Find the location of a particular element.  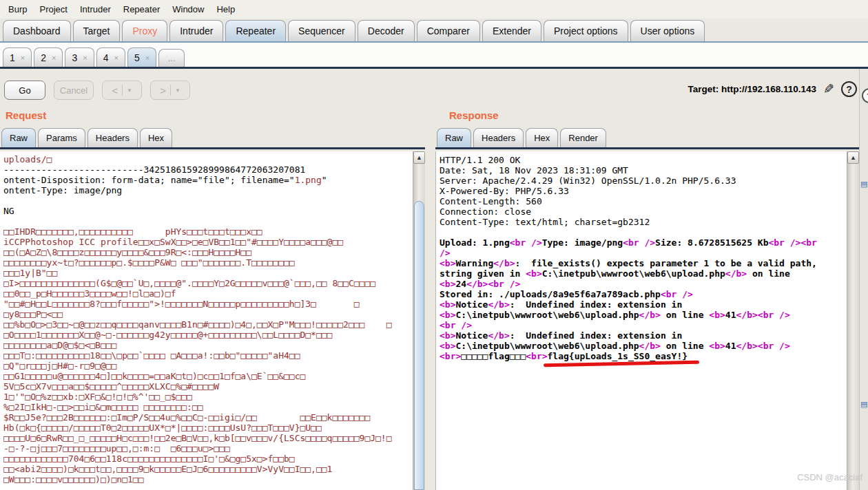

response-panel-title: Response is located at coordinates (474, 116).